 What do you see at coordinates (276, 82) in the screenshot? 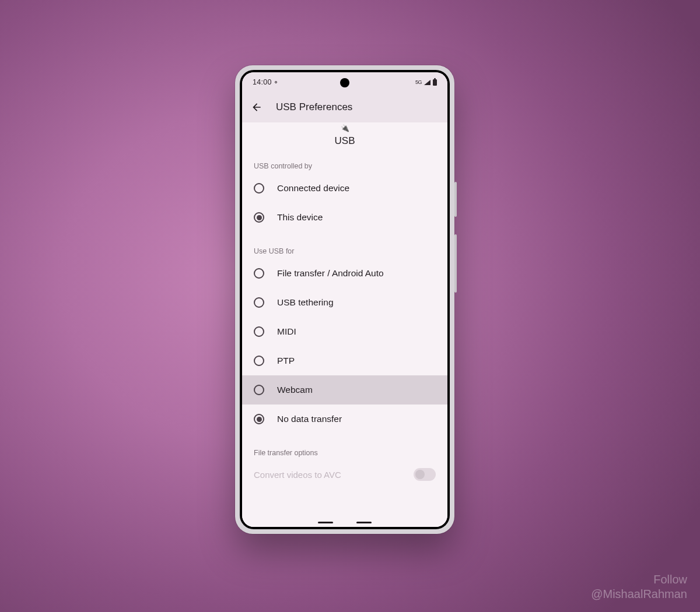
I see `status-indicator-icon` at bounding box center [276, 82].